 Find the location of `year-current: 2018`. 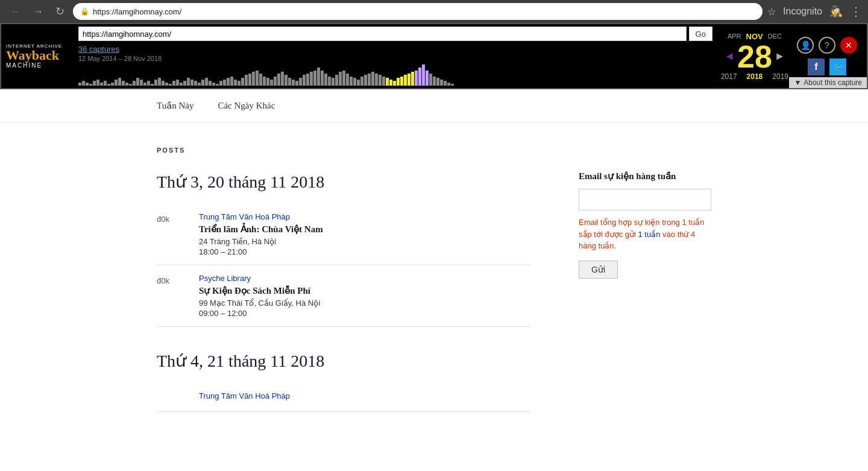

year-current: 2018 is located at coordinates (755, 77).